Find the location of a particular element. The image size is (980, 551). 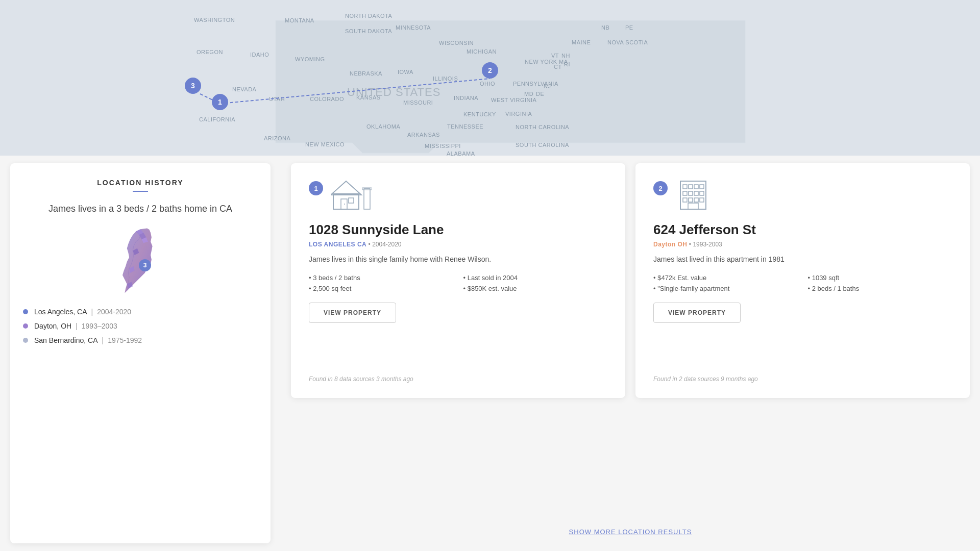

map-label: NEBRASKA is located at coordinates (366, 73).